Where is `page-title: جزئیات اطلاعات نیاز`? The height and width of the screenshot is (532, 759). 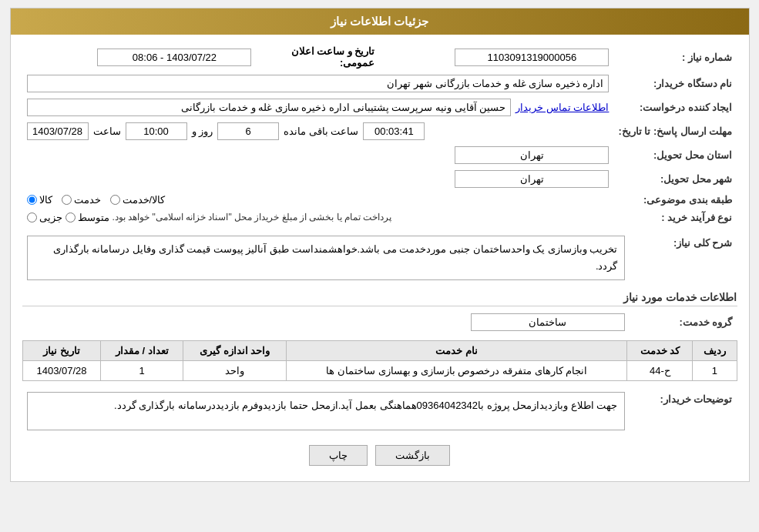
page-title: جزئیات اطلاعات نیاز is located at coordinates (380, 22).